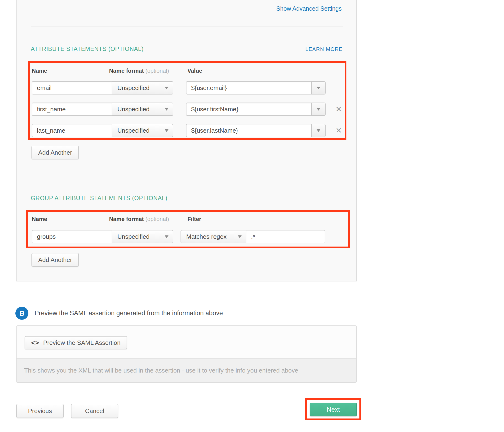 This screenshot has height=432, width=504. Describe the element at coordinates (40, 411) in the screenshot. I see `previous-button: Previous` at that location.